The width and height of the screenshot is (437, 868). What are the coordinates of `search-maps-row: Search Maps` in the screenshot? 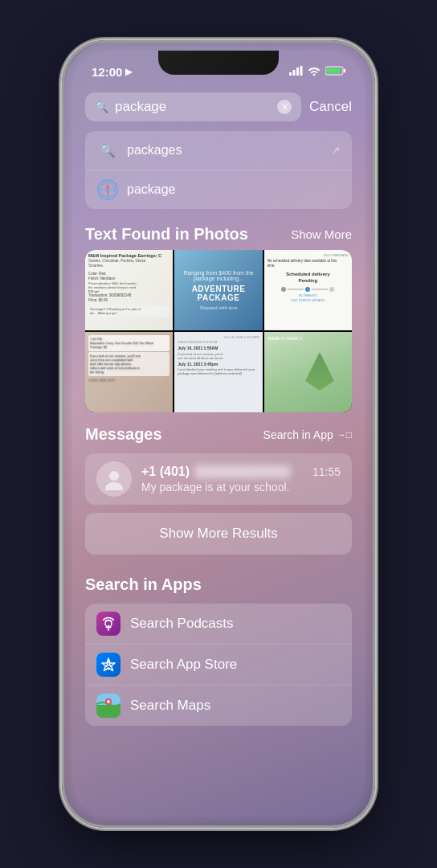 It's located at (218, 706).